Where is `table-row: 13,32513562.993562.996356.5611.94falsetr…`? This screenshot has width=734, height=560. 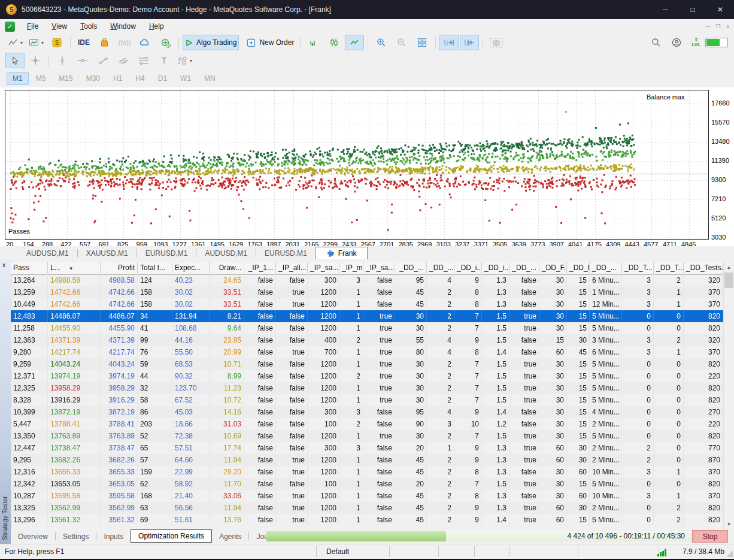 table-row: 13,32513562.993562.996356.5611.94falsetr… is located at coordinates (367, 508).